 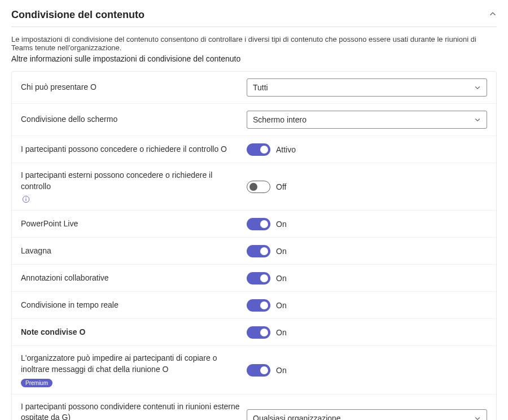 What do you see at coordinates (493, 15) in the screenshot?
I see `collapse-icon` at bounding box center [493, 15].